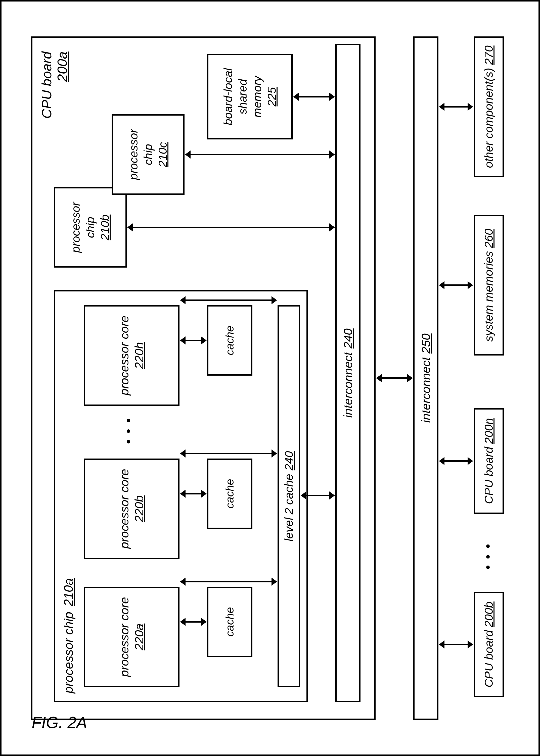  Describe the element at coordinates (90, 227) in the screenshot. I see `proc-chip-b-l2: chip` at that location.